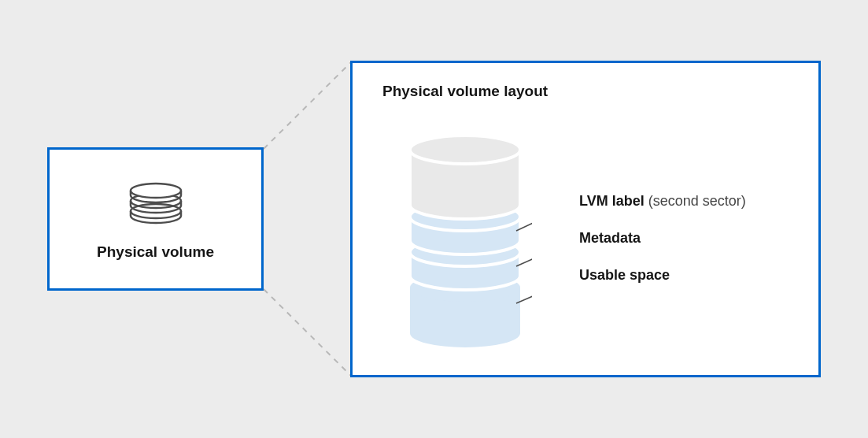  What do you see at coordinates (612, 201) in the screenshot?
I see `callout-lvm-label-text: LVM label` at bounding box center [612, 201].